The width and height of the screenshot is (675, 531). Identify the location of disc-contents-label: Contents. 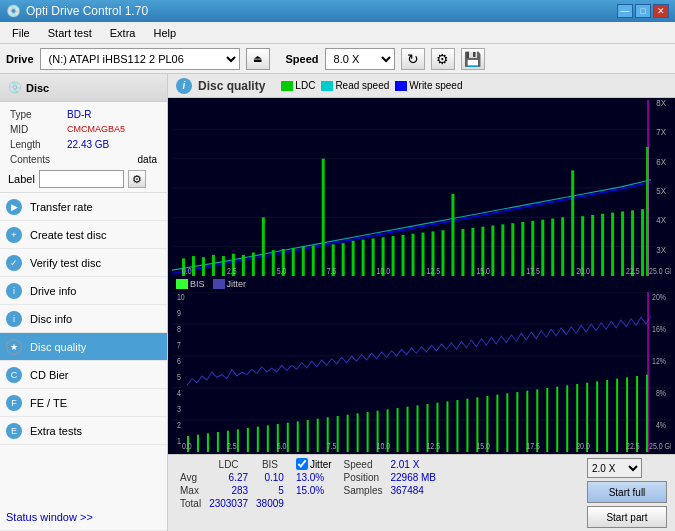
(38, 160).